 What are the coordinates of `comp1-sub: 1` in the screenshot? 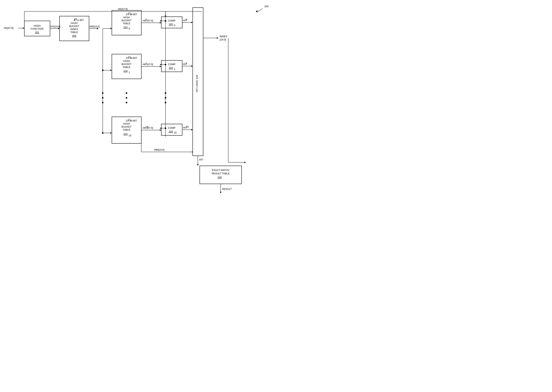 It's located at (174, 69).